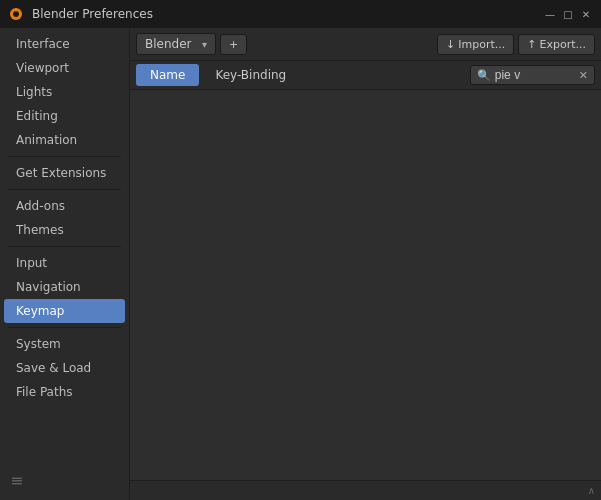 This screenshot has width=601, height=500. I want to click on dropdown-arrow-icon: ▾, so click(204, 44).